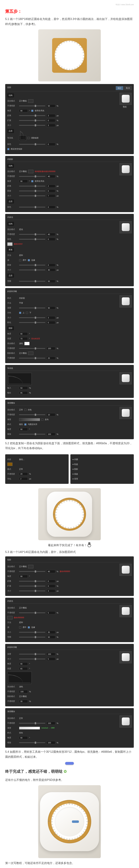  What do you see at coordinates (70, 863) in the screenshot?
I see `closing-text: 第一次写教程，可能还有些不足的地方，还请多多包含。` at bounding box center [70, 863].